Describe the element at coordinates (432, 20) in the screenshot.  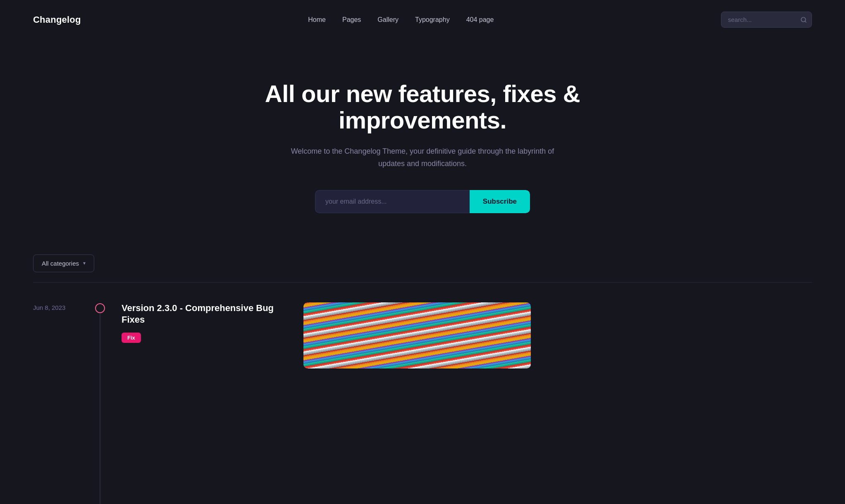
I see `nav-typography: Typography` at that location.